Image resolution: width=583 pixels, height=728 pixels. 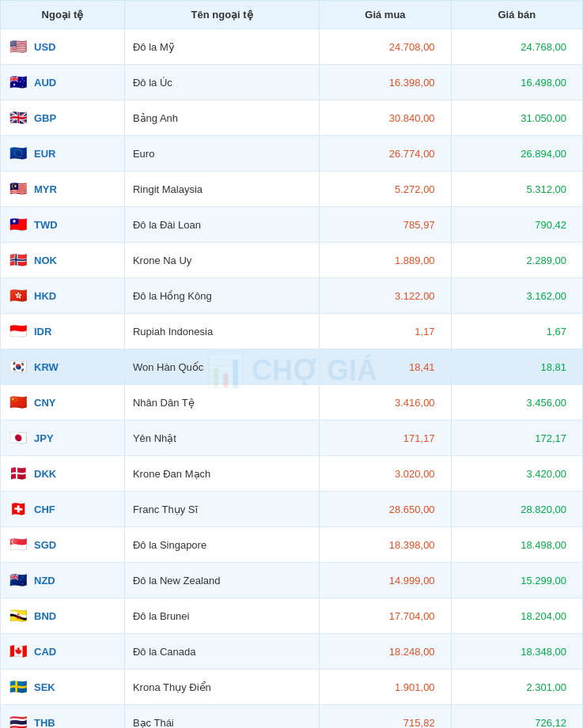 What do you see at coordinates (63, 47) in the screenshot?
I see `currency-code-cell: 🇺🇸 USD` at bounding box center [63, 47].